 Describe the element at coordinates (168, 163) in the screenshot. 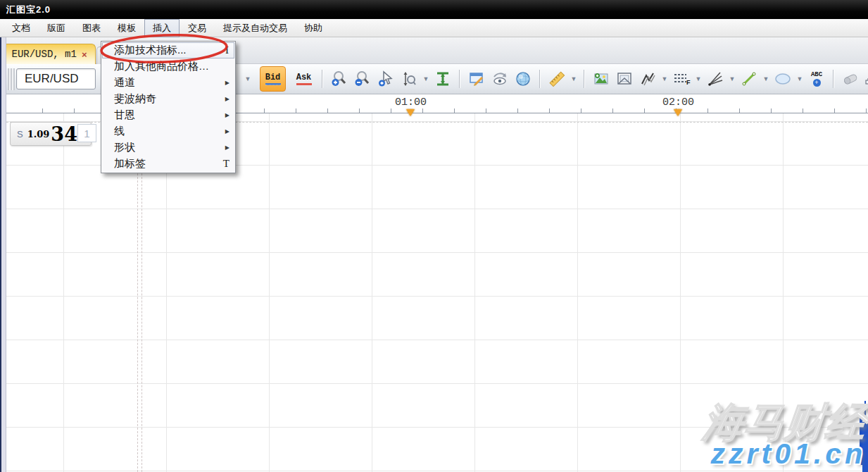

I see `menu-item-add-label: 加标签 T` at that location.